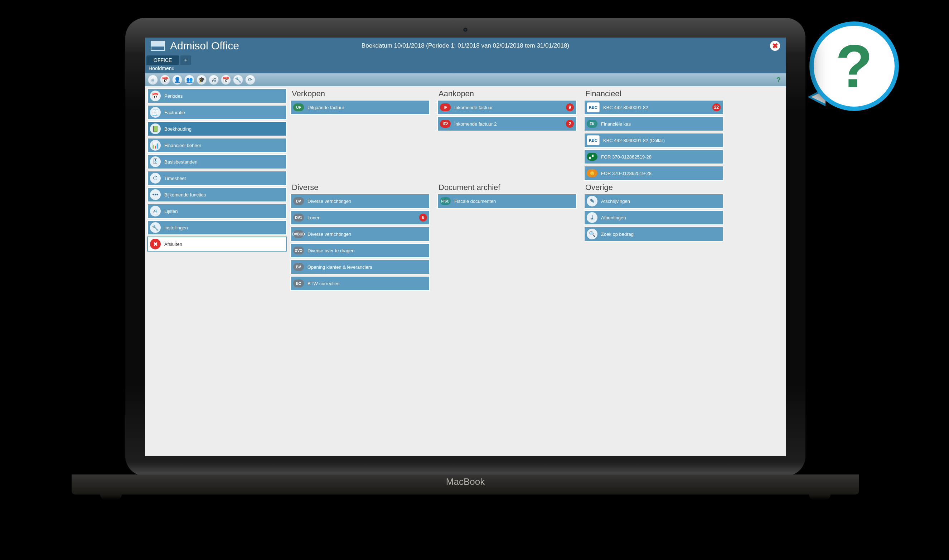 This screenshot has width=949, height=560. What do you see at coordinates (775, 46) in the screenshot?
I see `app-close-button: ✖` at bounding box center [775, 46].